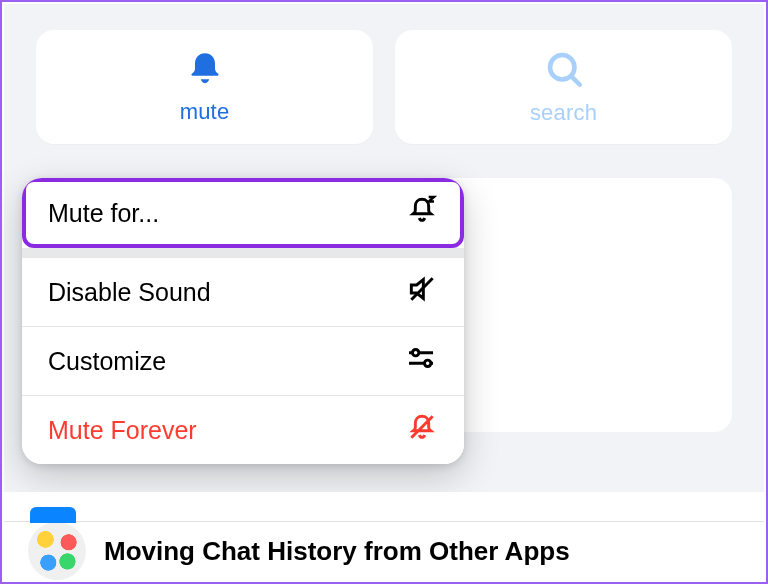 Image resolution: width=768 pixels, height=584 pixels. I want to click on sliders-icon, so click(421, 361).